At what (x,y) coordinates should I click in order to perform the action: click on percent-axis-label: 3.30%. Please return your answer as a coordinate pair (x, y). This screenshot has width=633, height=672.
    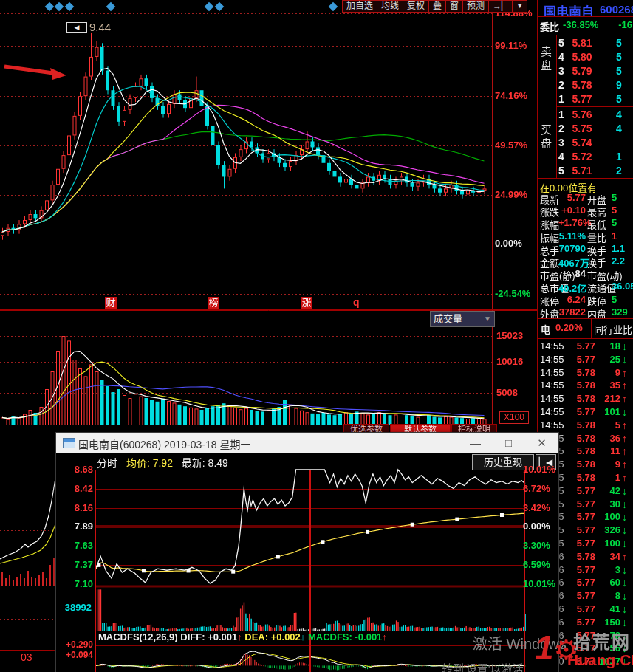
    Looking at the image, I should click on (540, 545).